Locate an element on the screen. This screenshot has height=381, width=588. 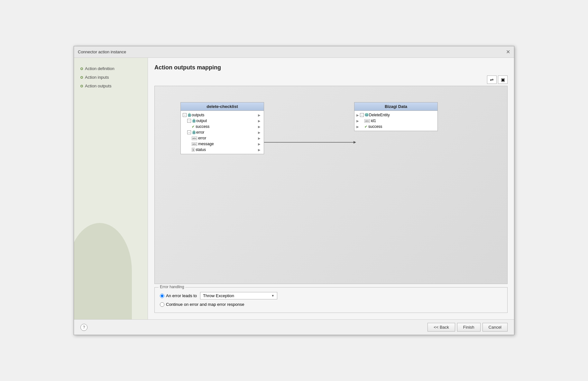
sidebar-item-action-outputs: Action outputs is located at coordinates (111, 86).